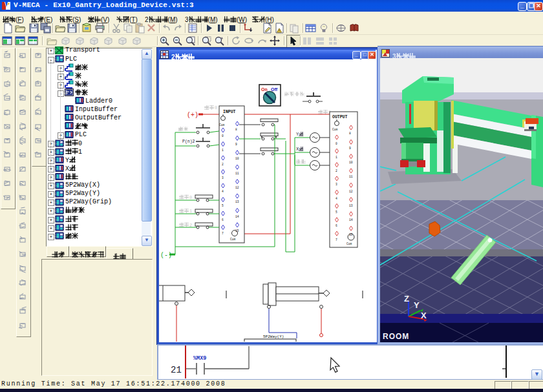 The image size is (543, 392). I want to click on svg-text: 21, so click(176, 370).